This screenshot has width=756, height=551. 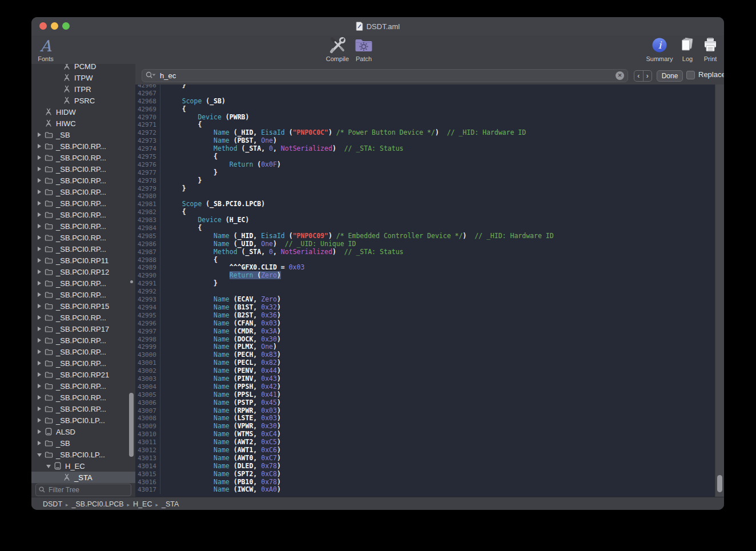 I want to click on code-line: 42971 {, so click(x=425, y=125).